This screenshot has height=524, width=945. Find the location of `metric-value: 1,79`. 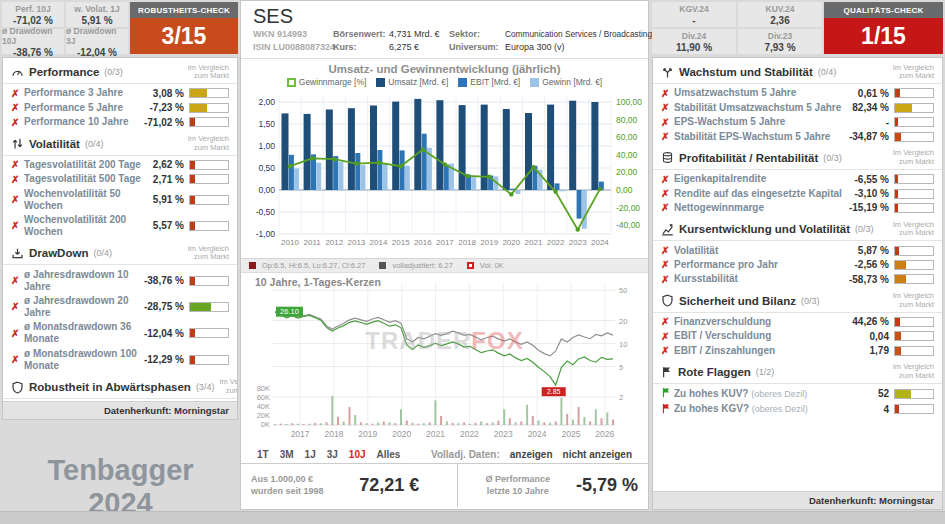

metric-value: 1,79 is located at coordinates (880, 350).